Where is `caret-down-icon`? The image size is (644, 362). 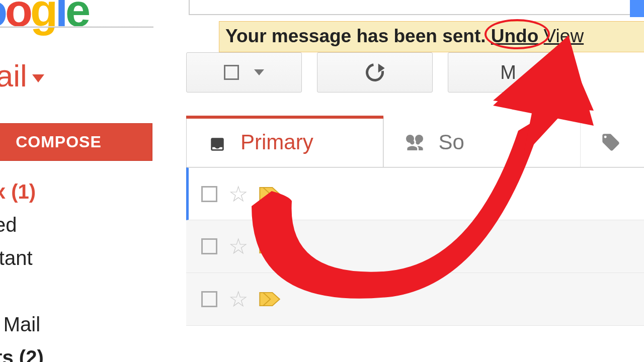
caret-down-icon is located at coordinates (38, 78).